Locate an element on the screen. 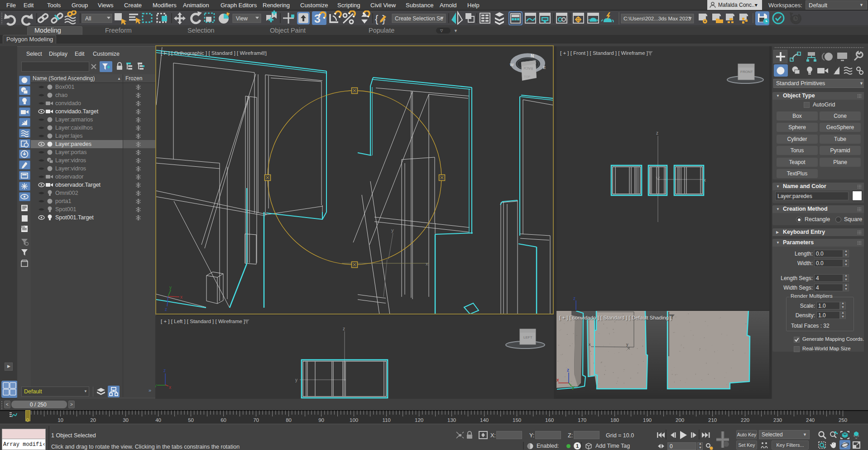 This screenshot has height=450, width=868. svg-text: 210 is located at coordinates (713, 420).